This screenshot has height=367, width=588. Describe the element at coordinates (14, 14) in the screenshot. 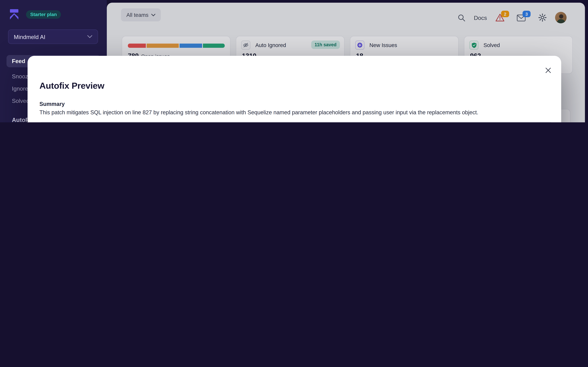

I see `app-logo-icon` at that location.